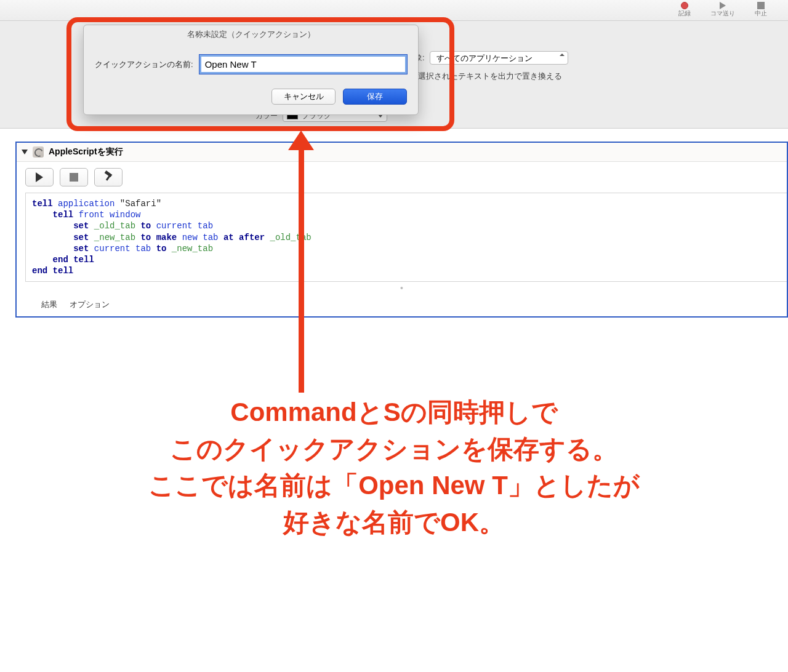 The height and width of the screenshot is (672, 788). I want to click on footer-options-tab: オプション, so click(90, 305).